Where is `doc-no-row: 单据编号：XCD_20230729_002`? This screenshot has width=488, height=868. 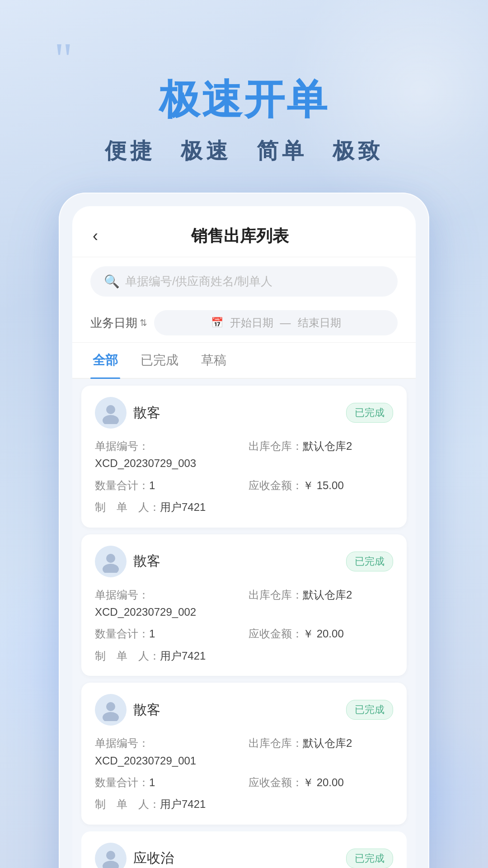
doc-no-row: 单据编号：XCD_20230729_002 is located at coordinates (167, 604).